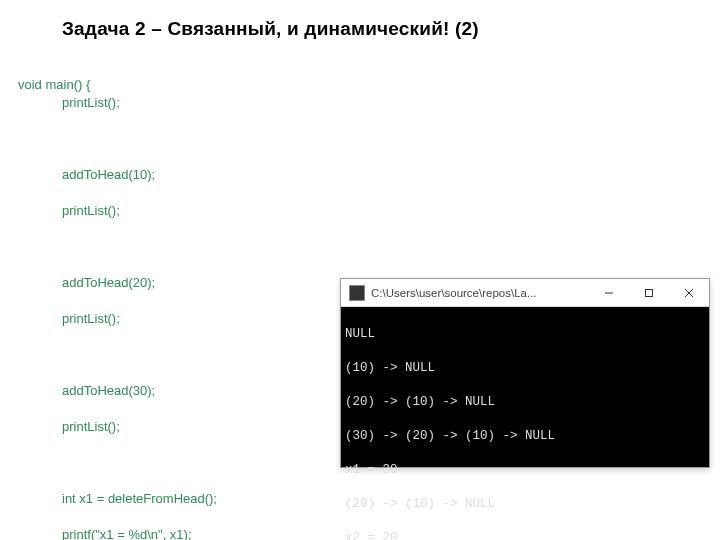 The image size is (720, 540). I want to click on output-line: x1 = 30, so click(525, 470).